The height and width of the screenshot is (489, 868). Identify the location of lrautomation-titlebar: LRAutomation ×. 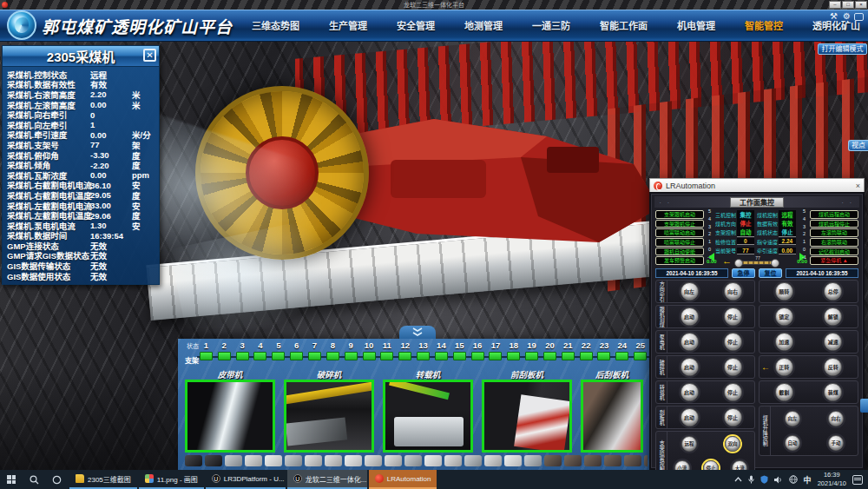
(757, 185).